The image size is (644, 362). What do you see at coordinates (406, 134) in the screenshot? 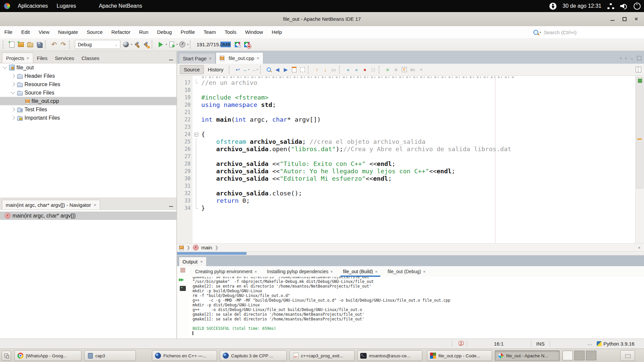
I see `code-line: 24{` at bounding box center [406, 134].